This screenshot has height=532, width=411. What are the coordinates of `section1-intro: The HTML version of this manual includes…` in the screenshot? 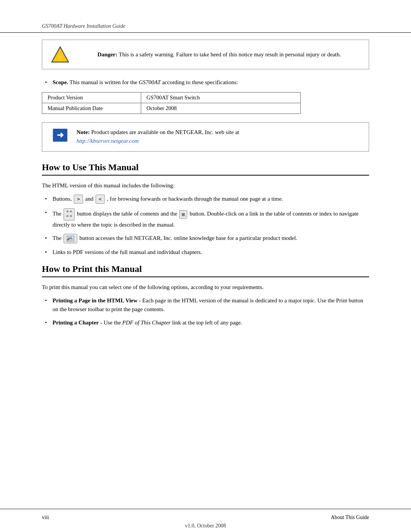 It's located at (206, 185).